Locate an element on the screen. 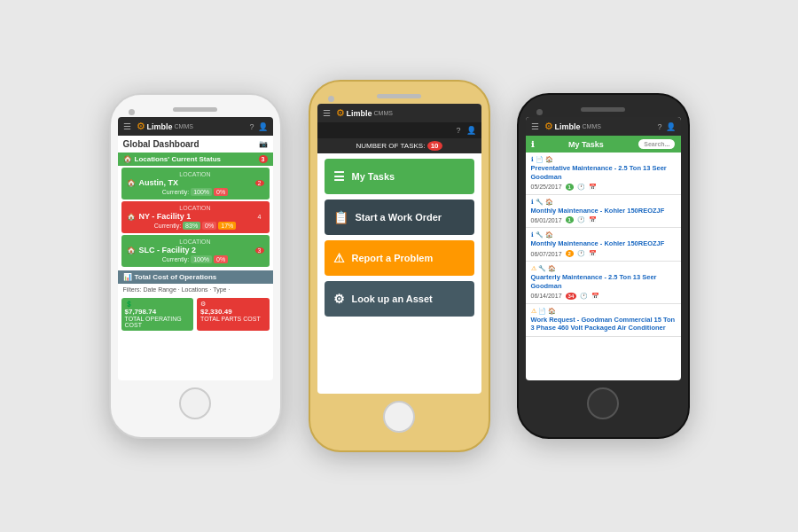  dashboard-header: Global Dashboard 📷 is located at coordinates (195, 144).